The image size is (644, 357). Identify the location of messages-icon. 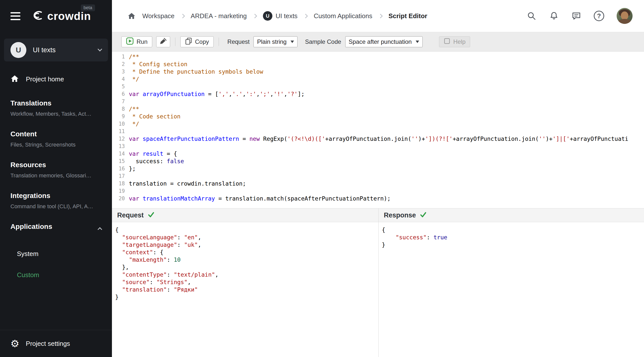
(576, 16).